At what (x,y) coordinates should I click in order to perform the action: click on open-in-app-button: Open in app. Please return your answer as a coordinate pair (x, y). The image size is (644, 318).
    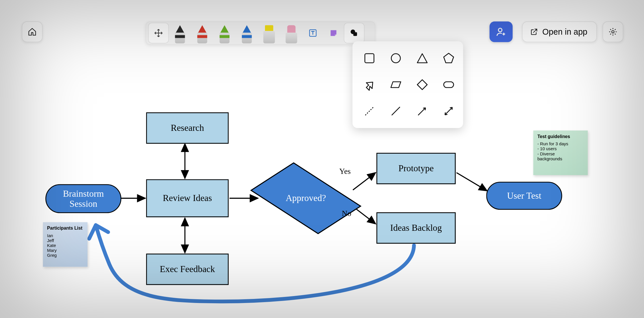
    Looking at the image, I should click on (559, 32).